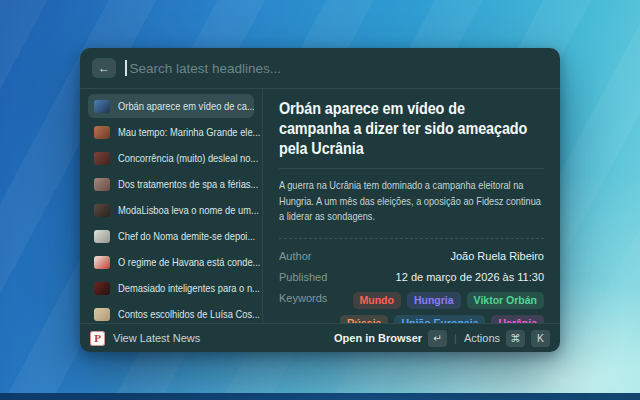 The width and height of the screenshot is (640, 400). I want to click on source-indicator: P View Latest News, so click(145, 338).